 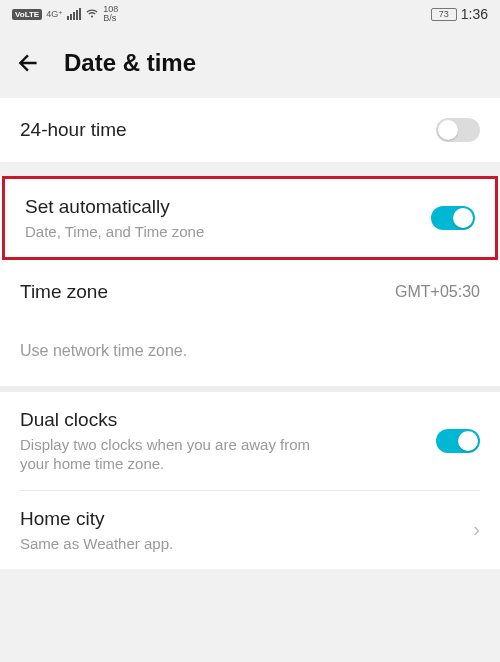 What do you see at coordinates (250, 130) in the screenshot?
I see `row-24-hour-time: 24-hour time` at bounding box center [250, 130].